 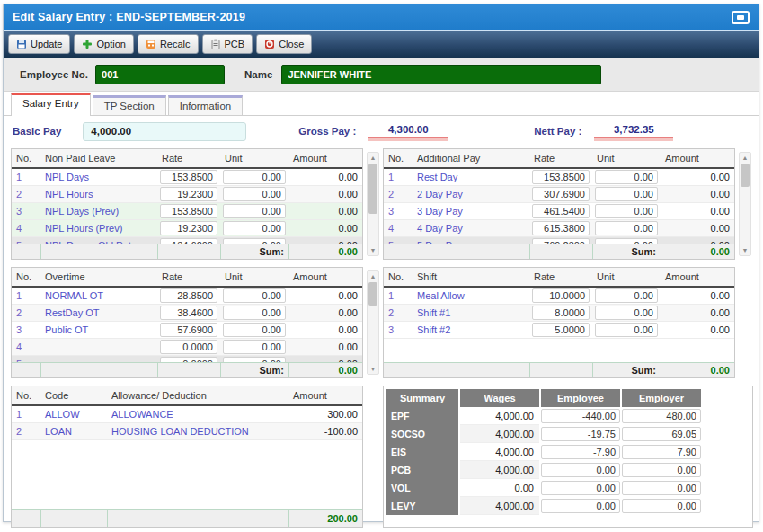 What do you see at coordinates (561, 194) in the screenshot?
I see `rate-input: 307.6900` at bounding box center [561, 194].